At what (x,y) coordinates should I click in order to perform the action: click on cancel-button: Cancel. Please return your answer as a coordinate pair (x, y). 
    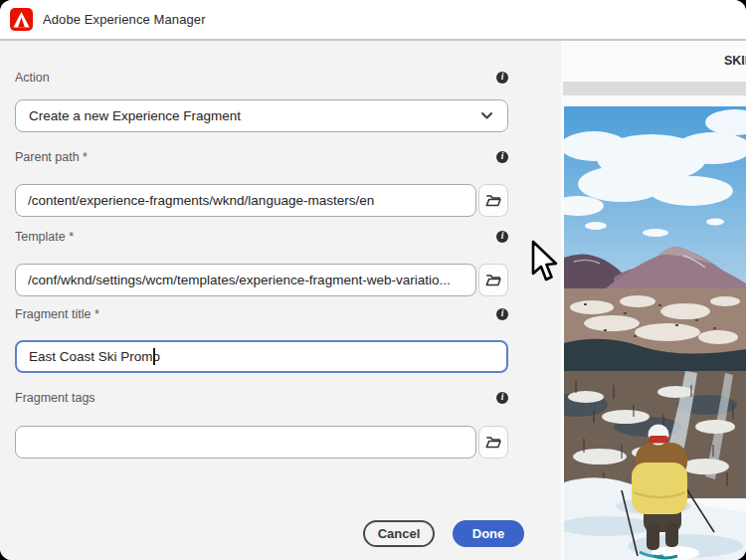
    Looking at the image, I should click on (399, 533).